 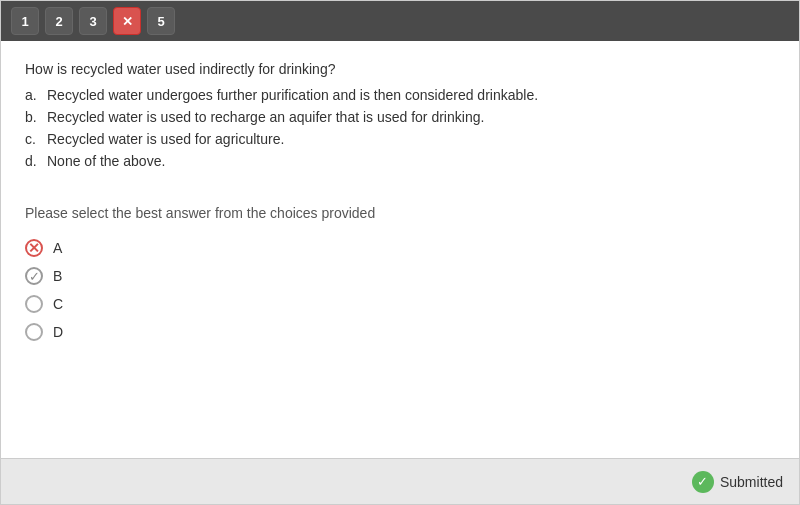 What do you see at coordinates (400, 161) in the screenshot?
I see `choice-item-3: d. None of the above.` at bounding box center [400, 161].